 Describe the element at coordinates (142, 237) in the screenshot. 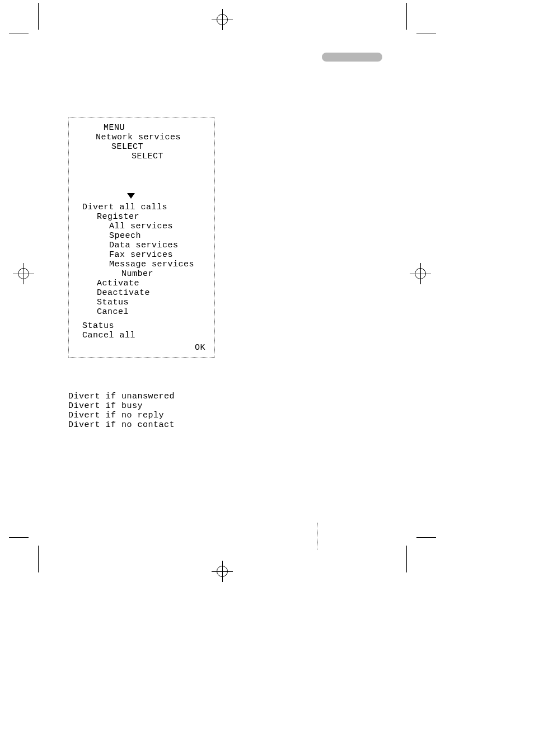

I see `menu-panel: MENU Network services SELECT SELECT Dive…` at that location.